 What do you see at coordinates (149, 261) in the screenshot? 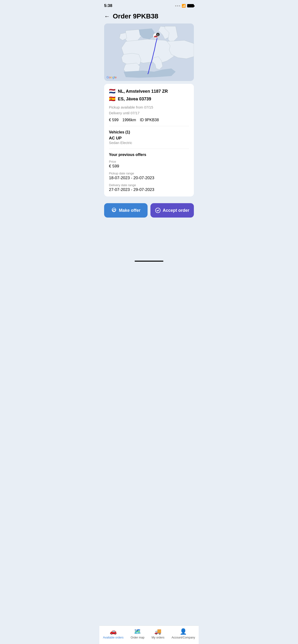
I see `home-indicator` at bounding box center [149, 261].